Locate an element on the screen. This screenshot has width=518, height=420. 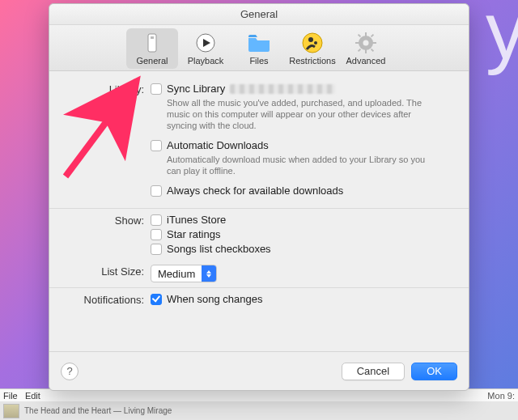
checkbox-label: When song changes is located at coordinates (215, 299).